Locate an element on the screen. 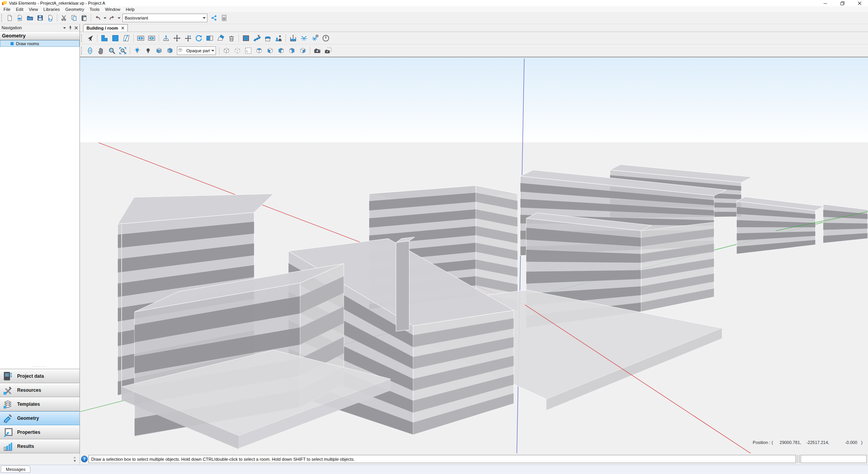 This screenshot has height=474, width=868. cube-corner-right-icon is located at coordinates (292, 51).